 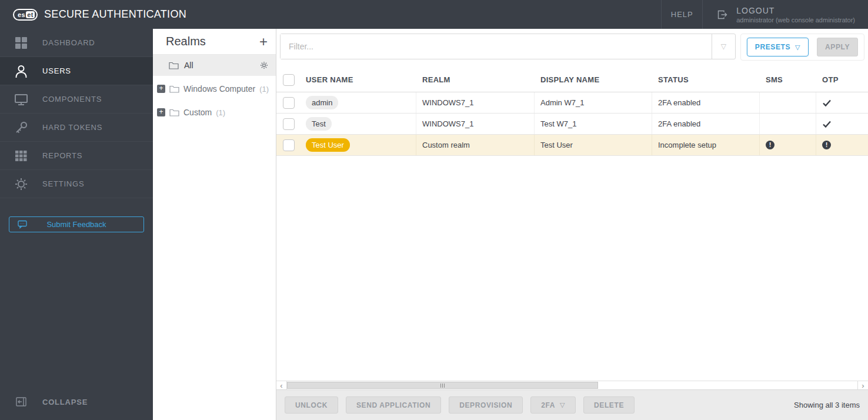 I want to click on app-title: SECURE AUTHENTICATION, so click(x=115, y=14).